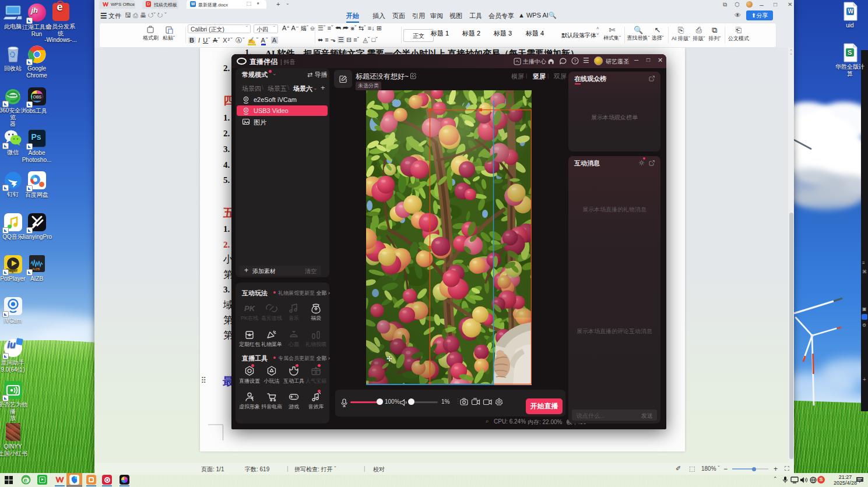 This screenshot has height=487, width=868. I want to click on svg-text: PK, so click(249, 309).